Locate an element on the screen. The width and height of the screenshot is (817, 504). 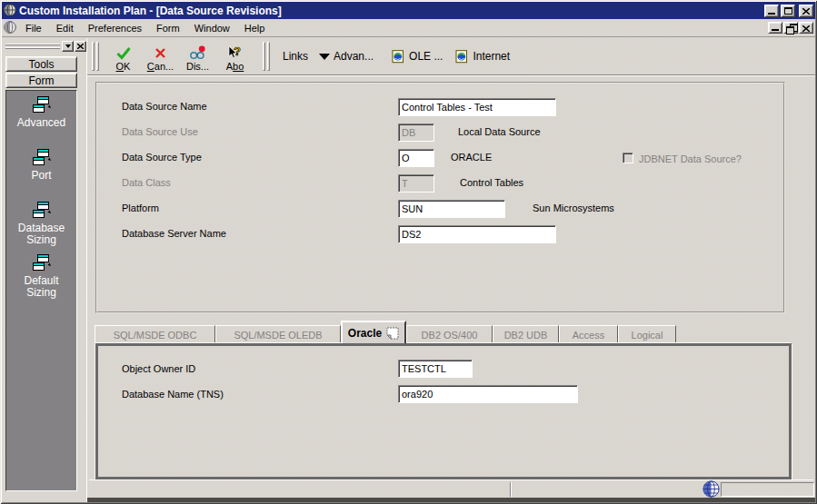
platform-label: Platform is located at coordinates (140, 208).